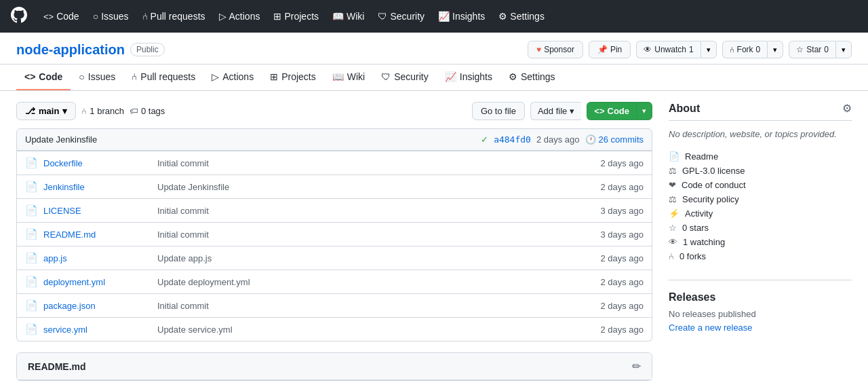 Image resolution: width=868 pixels, height=387 pixels. What do you see at coordinates (760, 134) in the screenshot?
I see `about-description: No description, website, or topics provi…` at bounding box center [760, 134].